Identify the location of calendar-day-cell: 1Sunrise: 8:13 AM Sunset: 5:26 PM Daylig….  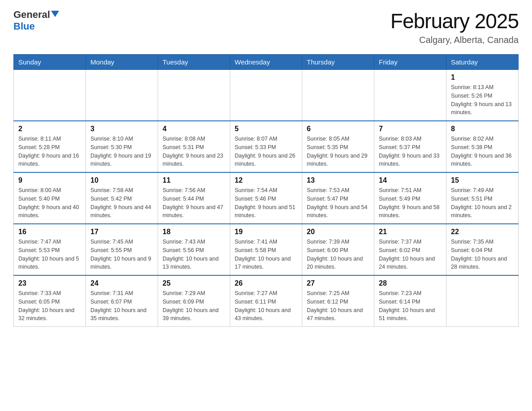
(483, 96).